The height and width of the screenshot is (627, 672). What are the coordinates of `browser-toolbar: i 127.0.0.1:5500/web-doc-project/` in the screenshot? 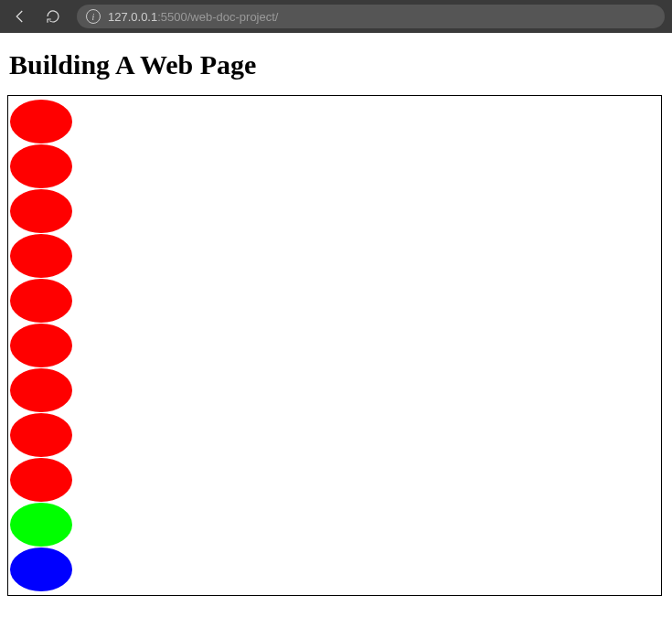 It's located at (336, 16).